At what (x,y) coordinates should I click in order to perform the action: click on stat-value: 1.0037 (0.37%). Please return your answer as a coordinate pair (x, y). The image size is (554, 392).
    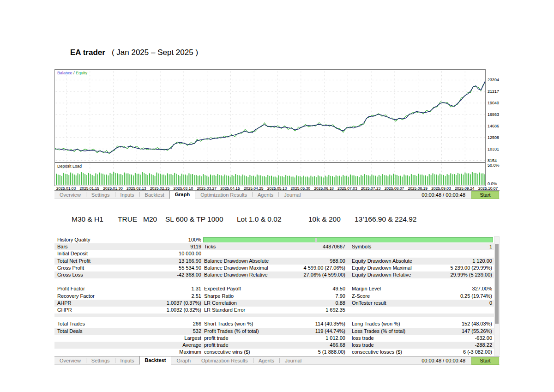
    Looking at the image, I should click on (174, 303).